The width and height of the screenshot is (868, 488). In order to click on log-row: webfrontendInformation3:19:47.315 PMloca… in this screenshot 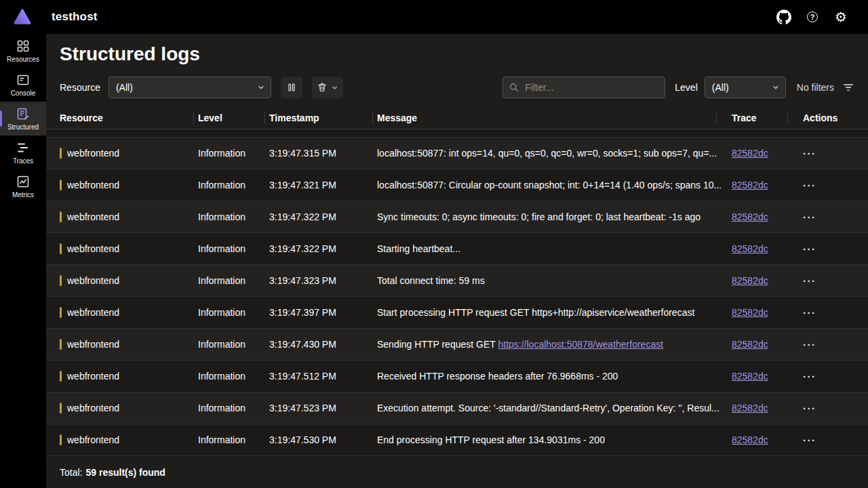, I will do `click(457, 153)`.